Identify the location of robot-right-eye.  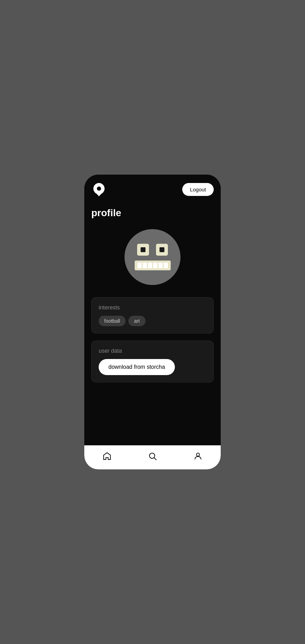
(162, 250).